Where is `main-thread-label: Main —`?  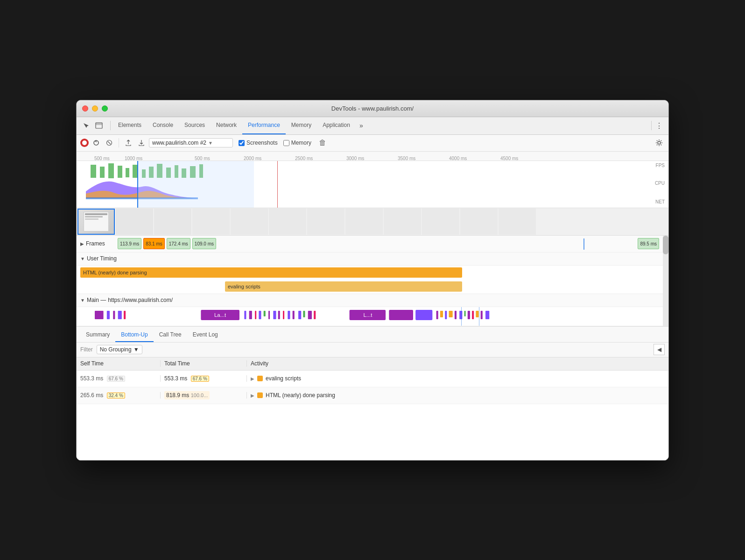 main-thread-label: Main — is located at coordinates (96, 300).